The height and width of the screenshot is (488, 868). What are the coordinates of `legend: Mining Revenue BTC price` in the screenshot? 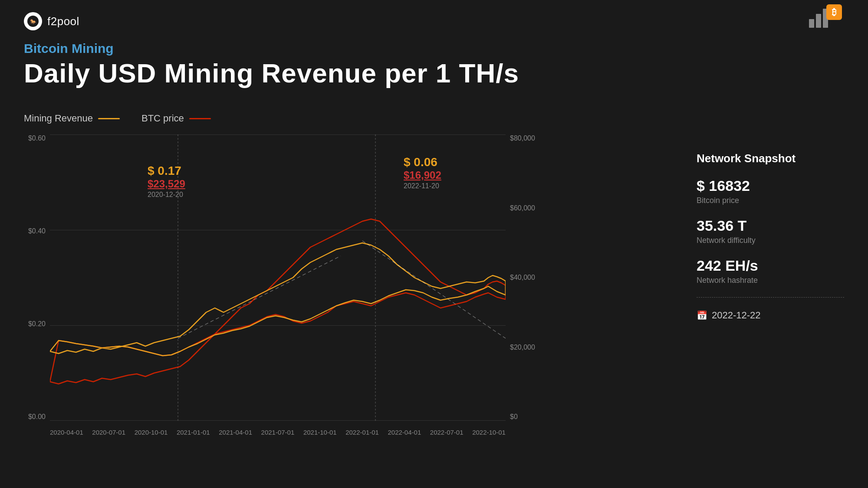 It's located at (117, 118).